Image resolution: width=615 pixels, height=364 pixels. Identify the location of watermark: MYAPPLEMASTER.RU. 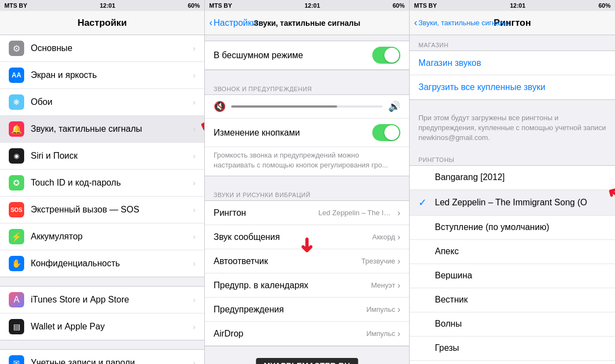
(307, 361).